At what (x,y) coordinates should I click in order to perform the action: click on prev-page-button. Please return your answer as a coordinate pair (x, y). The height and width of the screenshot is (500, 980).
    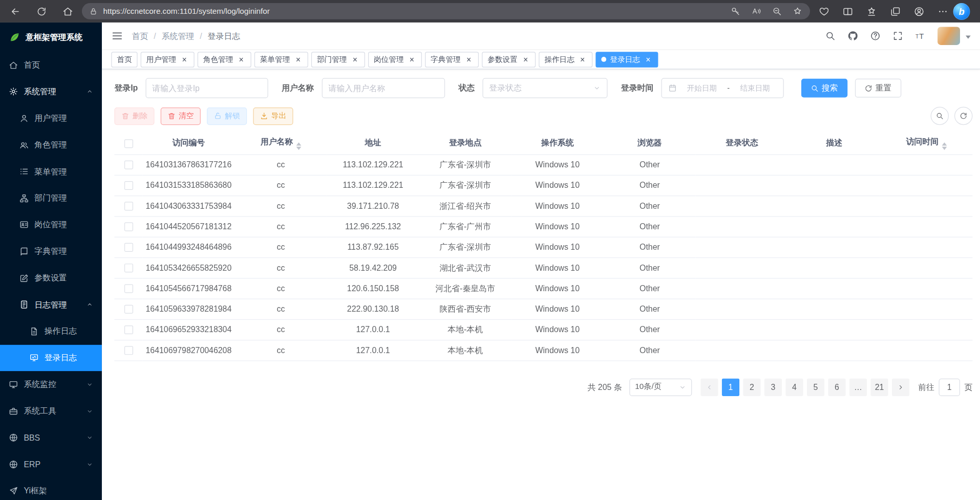
    Looking at the image, I should click on (709, 387).